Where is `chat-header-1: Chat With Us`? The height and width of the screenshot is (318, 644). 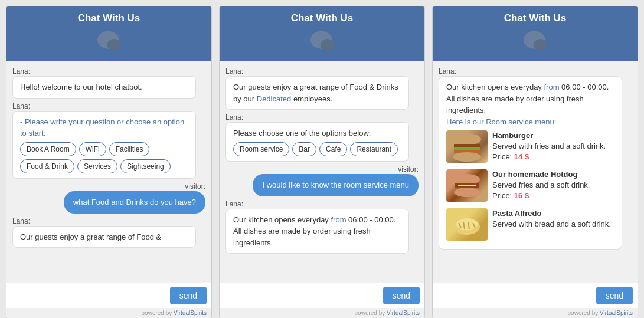 chat-header-1: Chat With Us is located at coordinates (109, 34).